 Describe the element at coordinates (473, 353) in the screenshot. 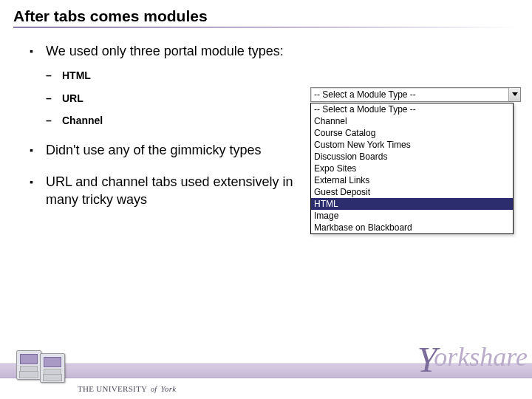

I see `yorkshare-logo: Yorkshare` at that location.